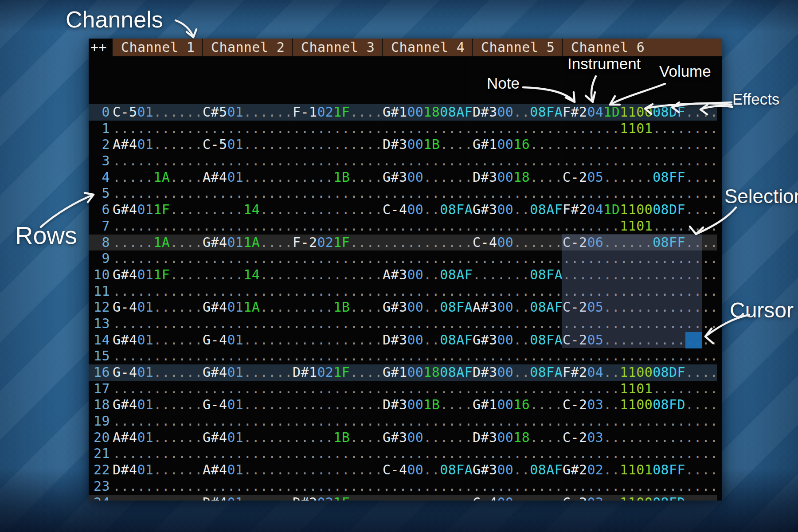 Image resolution: width=798 pixels, height=532 pixels. Describe the element at coordinates (517, 145) in the screenshot. I see `pattern-cell: G#10016....` at that location.